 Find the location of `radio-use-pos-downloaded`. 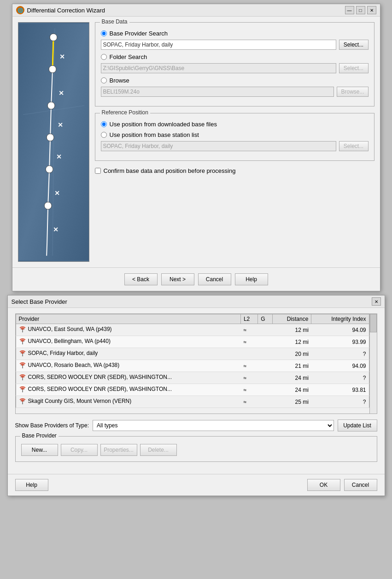

radio-use-pos-downloaded is located at coordinates (104, 124).